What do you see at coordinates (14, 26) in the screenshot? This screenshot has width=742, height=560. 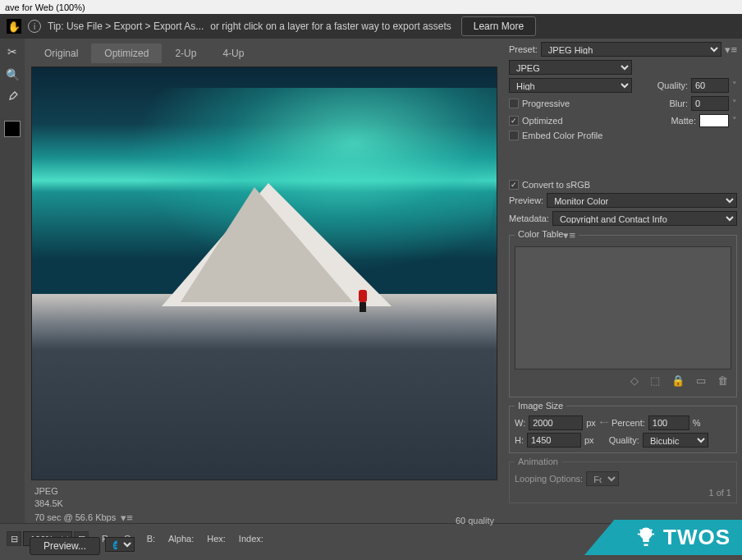 I see `hand-tool-icon: ✋` at bounding box center [14, 26].